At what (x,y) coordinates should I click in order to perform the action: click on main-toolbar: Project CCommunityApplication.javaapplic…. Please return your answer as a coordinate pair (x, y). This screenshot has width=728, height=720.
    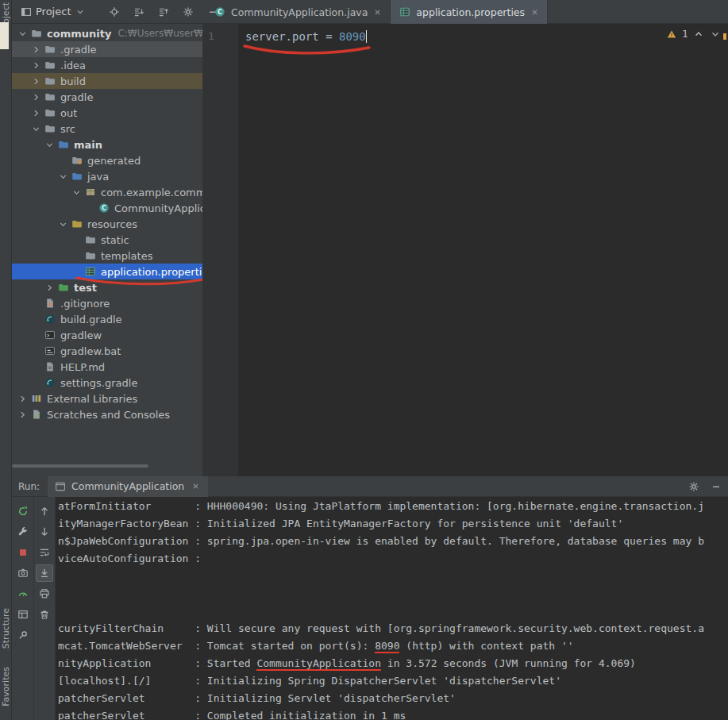
    Looking at the image, I should click on (370, 12).